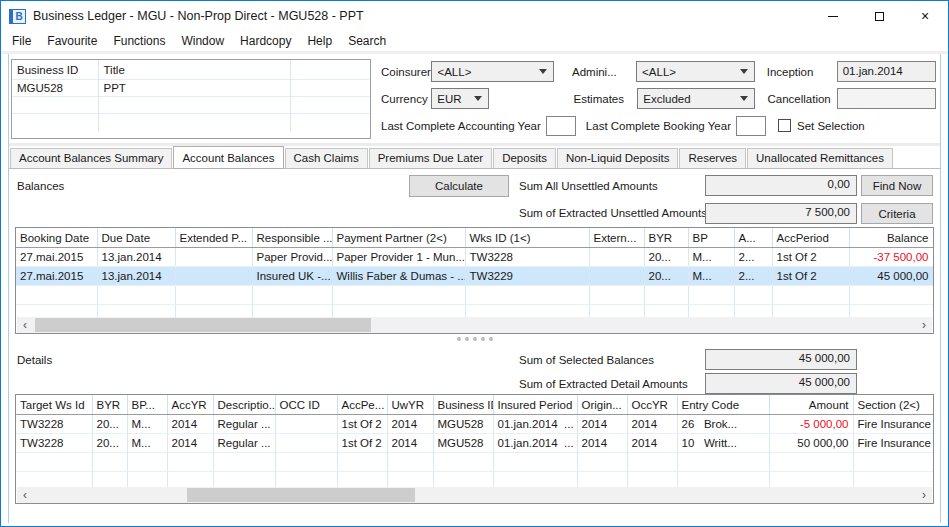 This screenshot has height=527, width=949. Describe the element at coordinates (54, 405) in the screenshot. I see `column-header: Target Ws Id` at that location.